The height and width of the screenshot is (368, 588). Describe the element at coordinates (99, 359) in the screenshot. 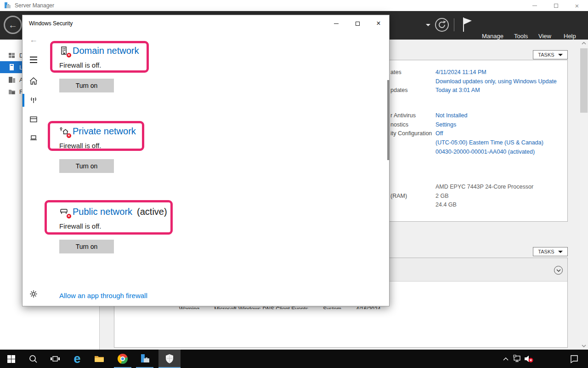

I see `file-explorer-icon` at that location.